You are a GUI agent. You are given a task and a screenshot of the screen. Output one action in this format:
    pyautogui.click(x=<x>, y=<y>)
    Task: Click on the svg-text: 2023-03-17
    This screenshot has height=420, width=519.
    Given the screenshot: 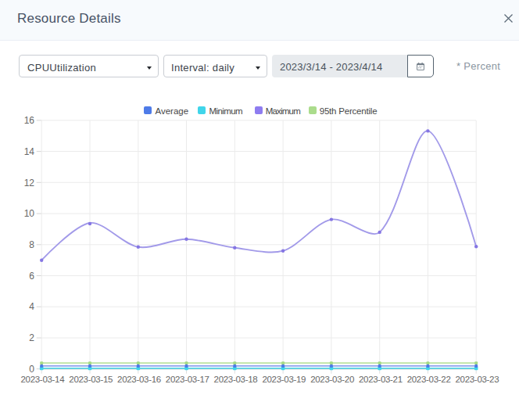 What is the action you would take?
    pyautogui.click(x=188, y=379)
    